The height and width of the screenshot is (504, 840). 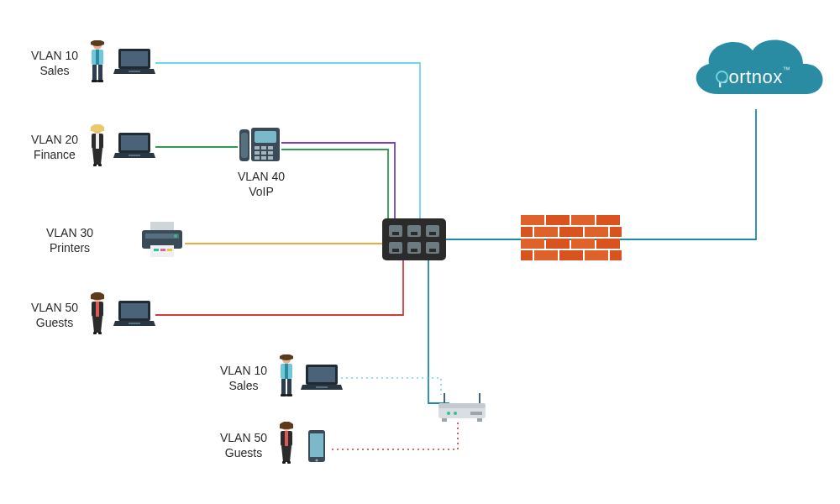 I want to click on vlan40-line1: VLAN 40, so click(x=261, y=177).